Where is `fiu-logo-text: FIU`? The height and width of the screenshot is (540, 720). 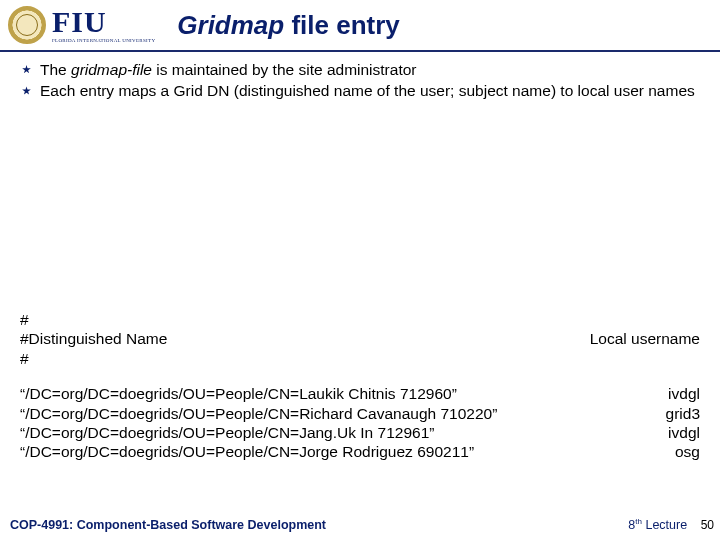 fiu-logo-text: FIU is located at coordinates (104, 22).